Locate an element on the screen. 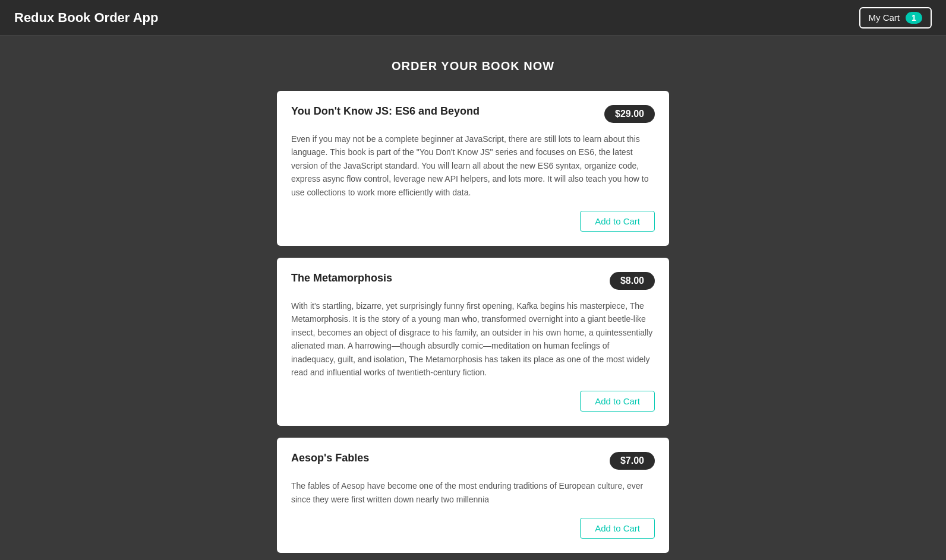 The width and height of the screenshot is (946, 560). book-price-3: $7.00 is located at coordinates (632, 461).